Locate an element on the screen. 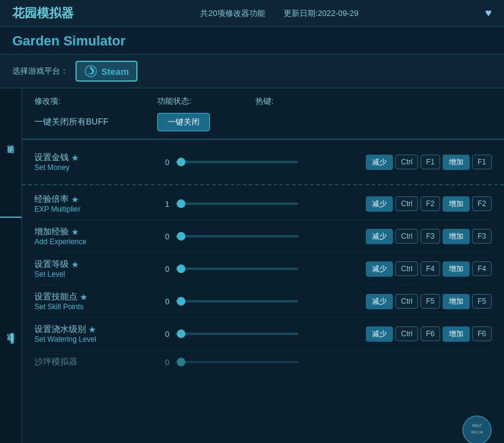 The width and height of the screenshot is (504, 443). slider-value-0: 0 is located at coordinates (163, 162).